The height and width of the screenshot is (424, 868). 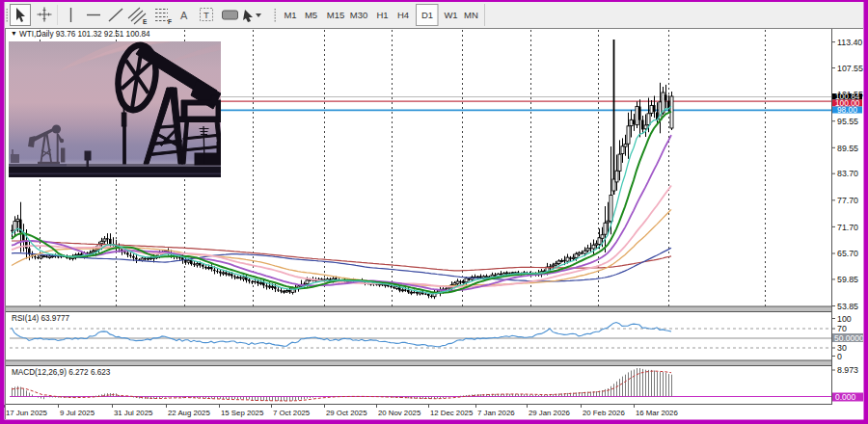 What do you see at coordinates (848, 200) in the screenshot?
I see `svg-text: 77.70` at bounding box center [848, 200].